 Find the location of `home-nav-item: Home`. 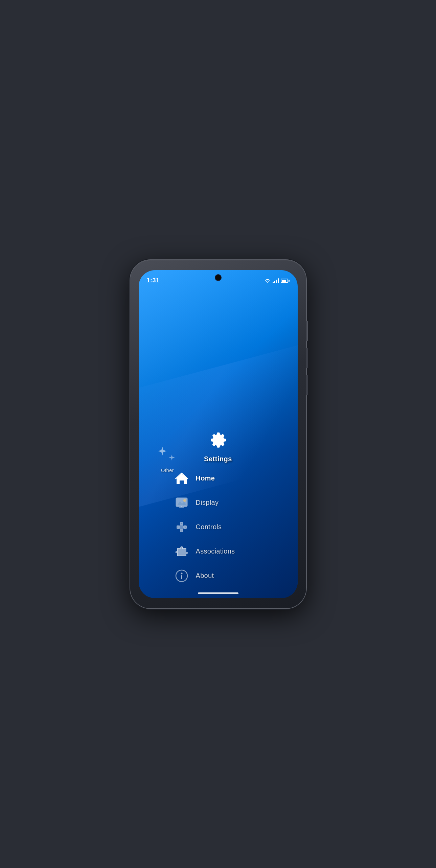

home-nav-item: Home is located at coordinates (218, 478).